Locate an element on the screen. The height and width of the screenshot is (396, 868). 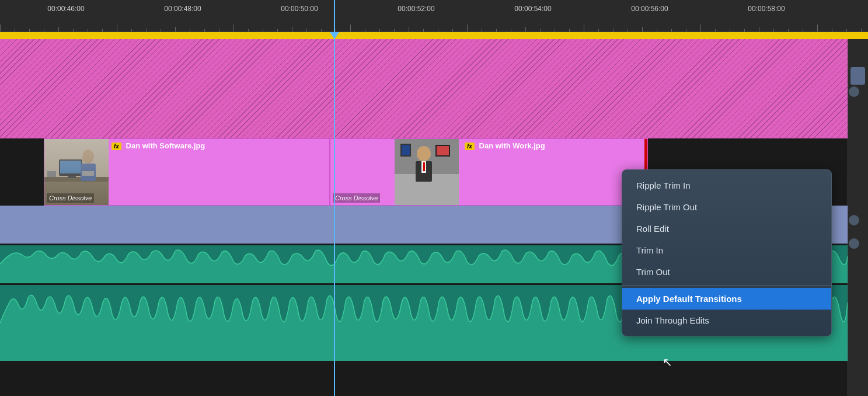
menu-item-trim-in: Trim In is located at coordinates (727, 250).